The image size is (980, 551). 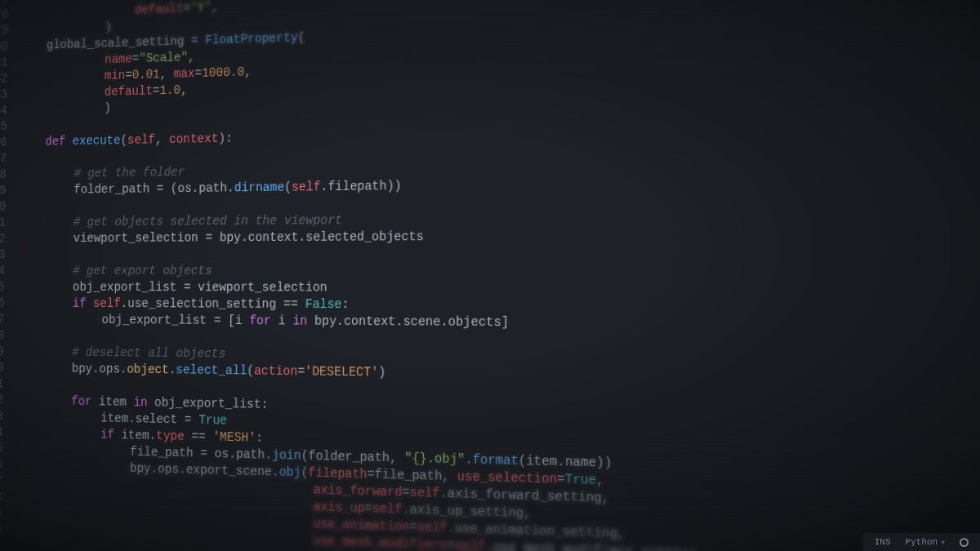 I want to click on token-op: ==, so click(x=199, y=437).